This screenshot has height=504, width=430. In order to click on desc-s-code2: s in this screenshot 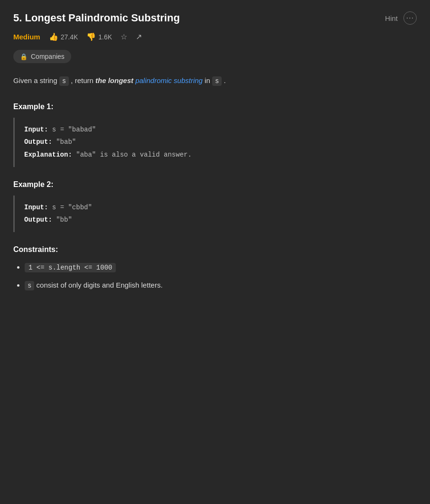, I will do `click(217, 81)`.